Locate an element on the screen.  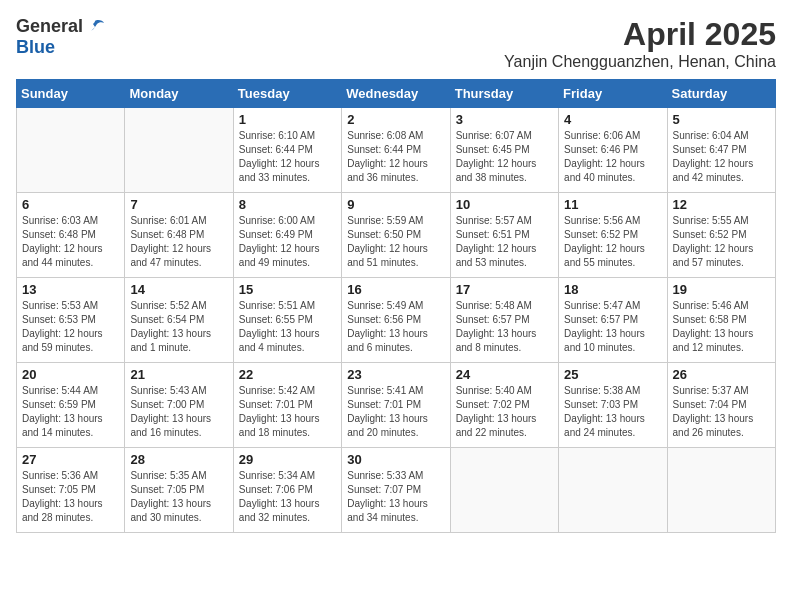
day-cell-4-3: 30Sunrise: 5:33 AMSunset: 7:07 PMDayligh… is located at coordinates (396, 490).